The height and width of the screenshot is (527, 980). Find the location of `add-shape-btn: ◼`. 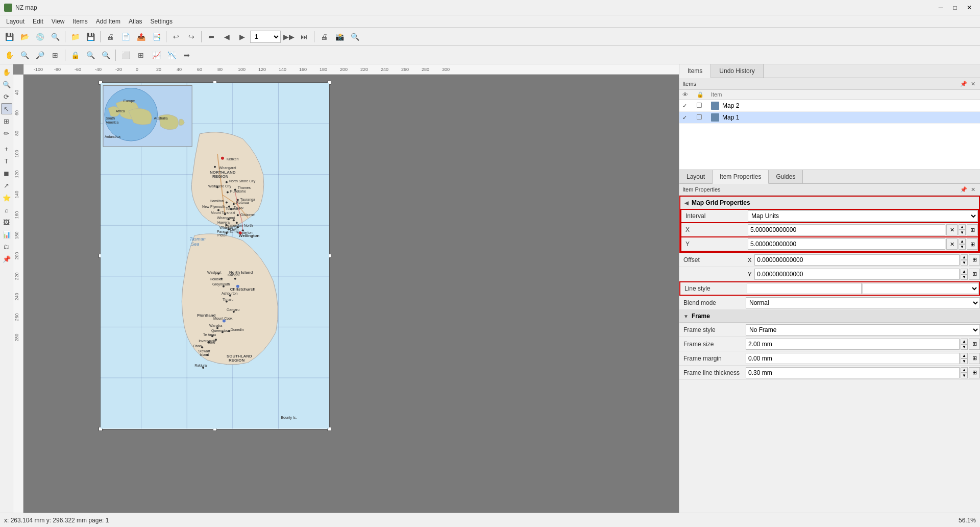

add-shape-btn: ◼ is located at coordinates (7, 173).